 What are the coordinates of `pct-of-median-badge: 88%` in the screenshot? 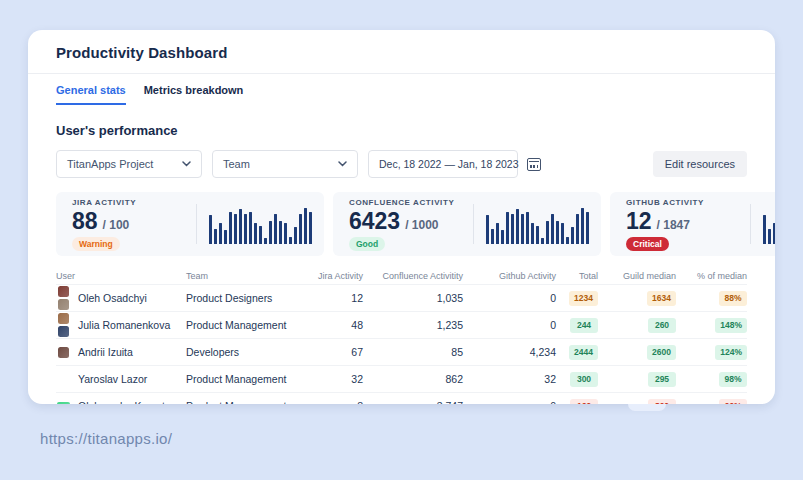 It's located at (733, 298).